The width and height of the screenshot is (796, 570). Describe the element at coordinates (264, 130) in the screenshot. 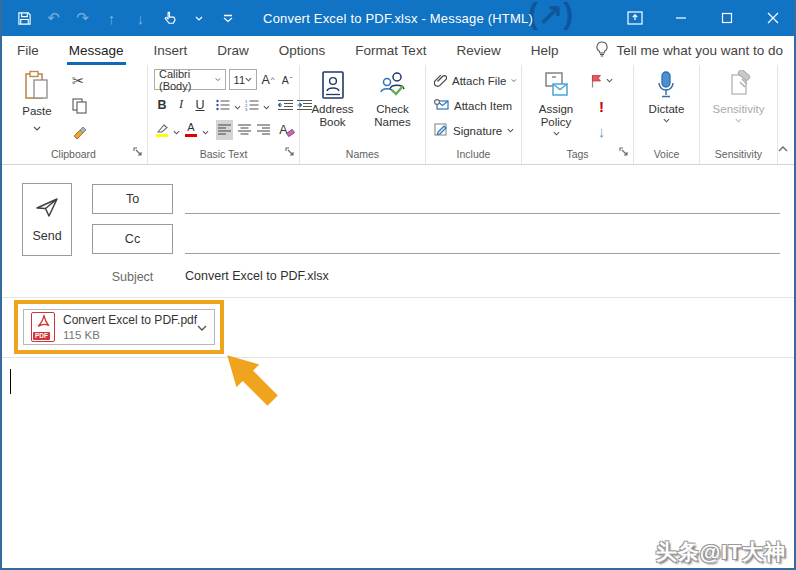

I see `align-right-button` at that location.